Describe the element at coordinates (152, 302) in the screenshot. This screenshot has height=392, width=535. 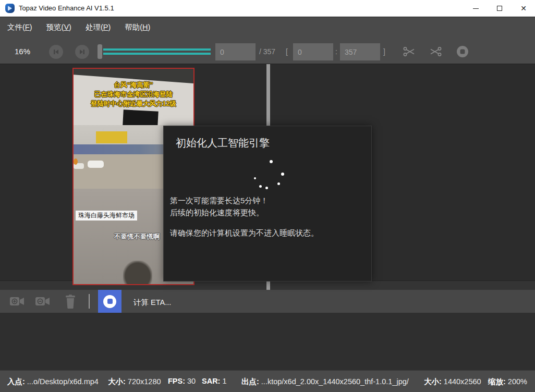
I see `eta-status-label: 计算 ETA...` at that location.